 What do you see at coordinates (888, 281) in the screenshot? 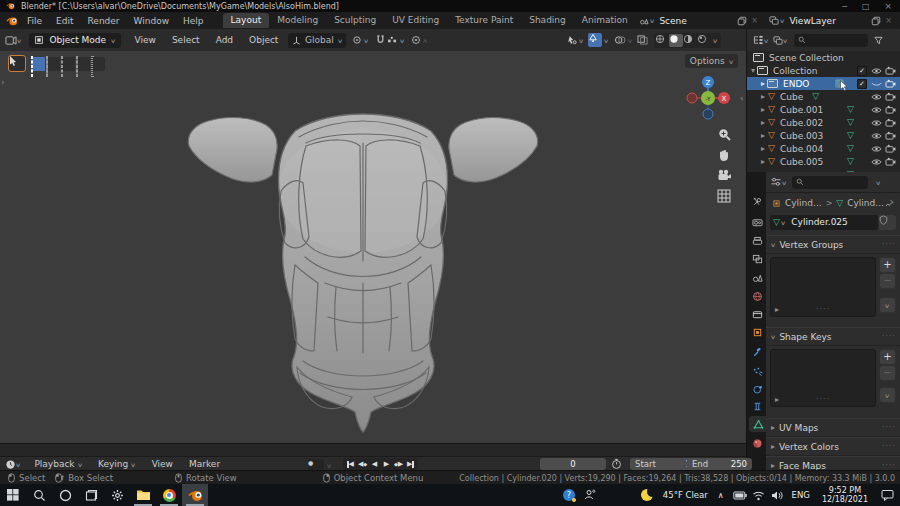
I see `vertex-group-remove-button: −` at bounding box center [888, 281].